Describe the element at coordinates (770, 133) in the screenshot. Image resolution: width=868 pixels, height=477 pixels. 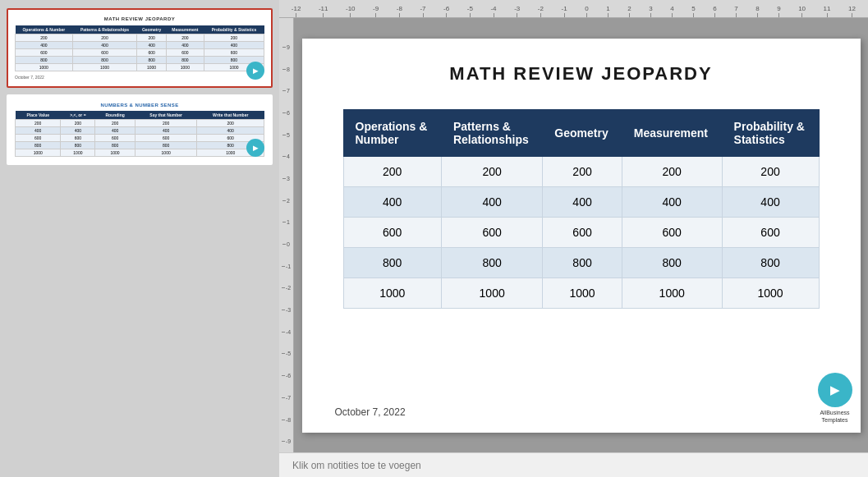
I see `th-probability: Probability &Statistics` at that location.